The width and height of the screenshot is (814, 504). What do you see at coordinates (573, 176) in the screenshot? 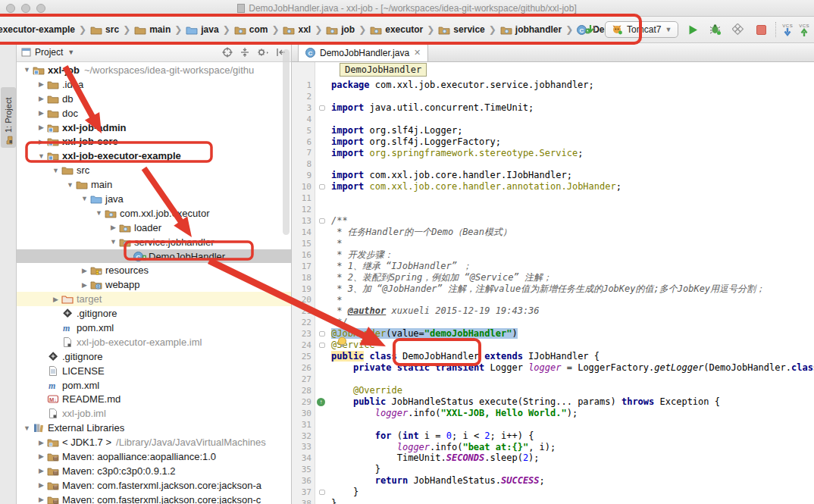
I see `code-line-9: import com.xxl.job.core.handler.IJobHand…` at bounding box center [573, 176].